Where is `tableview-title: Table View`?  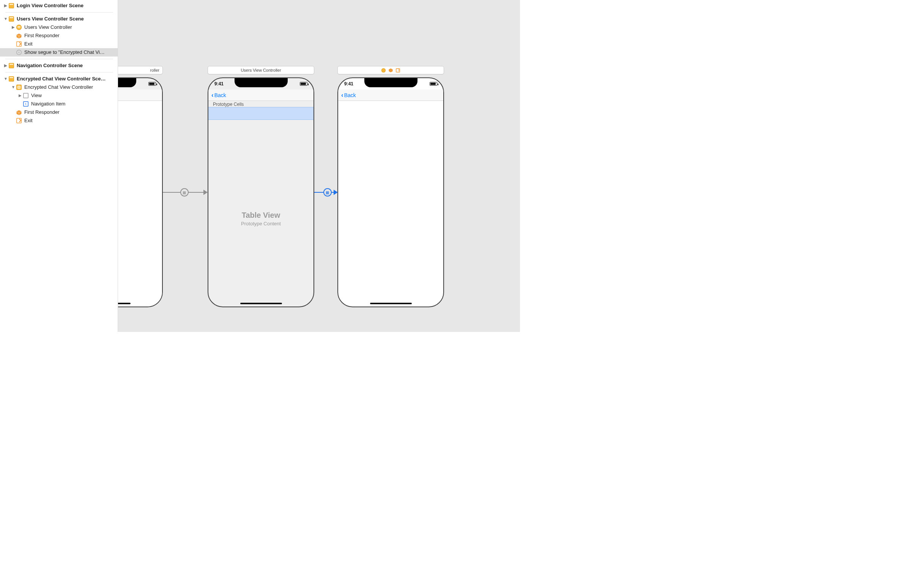 tableview-title: Table View is located at coordinates (261, 215).